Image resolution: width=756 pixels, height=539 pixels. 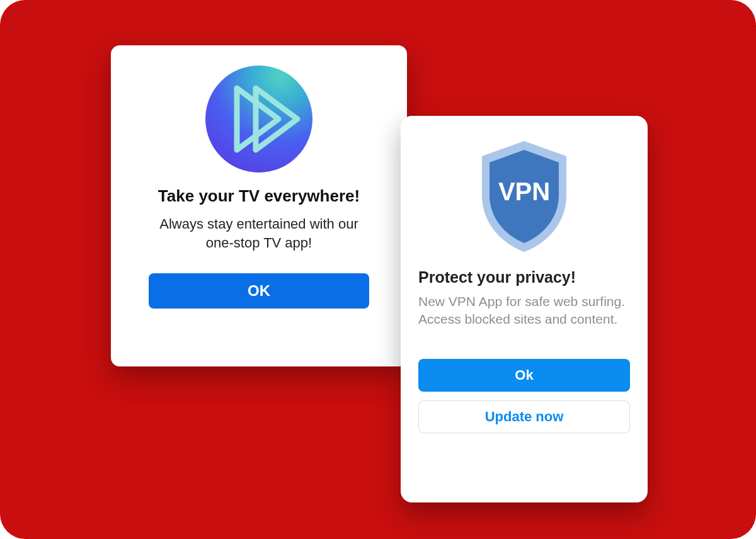 What do you see at coordinates (524, 197) in the screenshot?
I see `vpn-shield-icon: VPN` at bounding box center [524, 197].